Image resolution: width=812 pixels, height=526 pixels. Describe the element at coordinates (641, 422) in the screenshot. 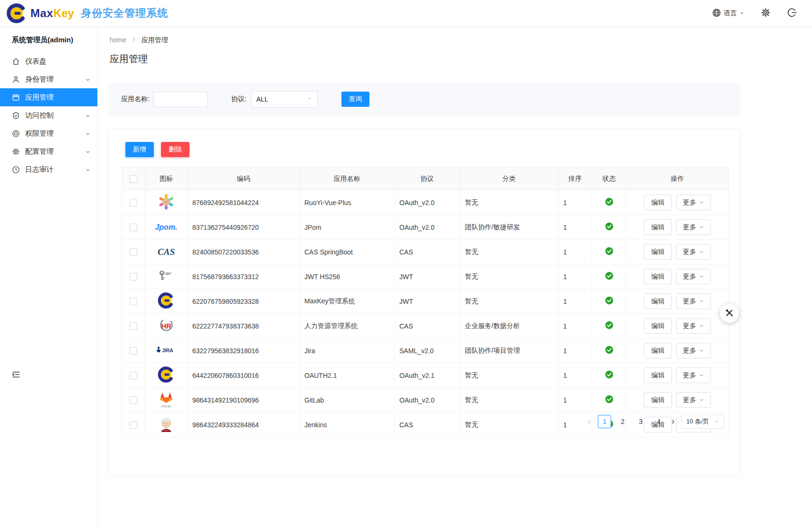

I see `page-number-3: 3` at that location.